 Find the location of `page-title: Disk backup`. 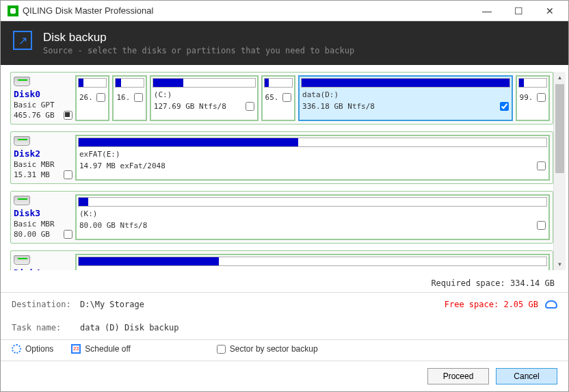

page-title: Disk backup is located at coordinates (198, 38).